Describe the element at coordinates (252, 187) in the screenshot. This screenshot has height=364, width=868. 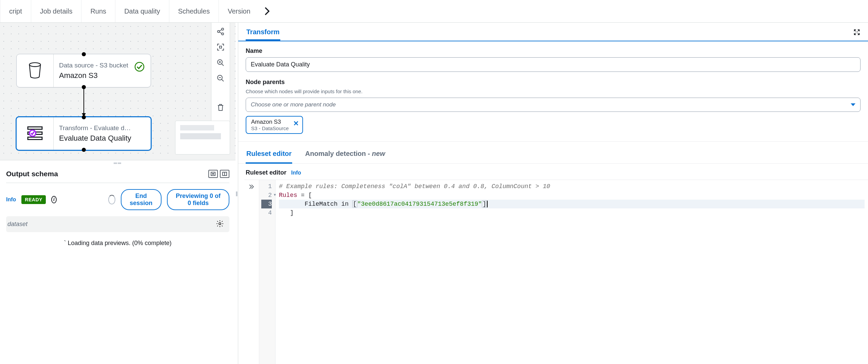
I see `collapse-panel-icon` at that location.